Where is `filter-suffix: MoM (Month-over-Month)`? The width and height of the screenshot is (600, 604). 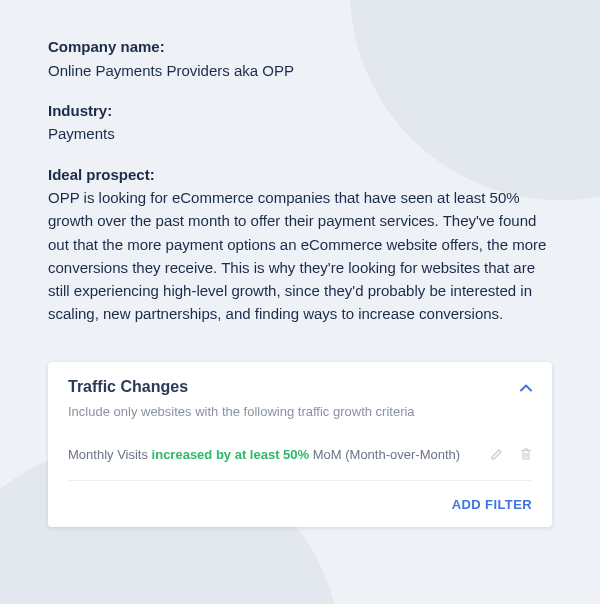
filter-suffix: MoM (Month-over-Month) is located at coordinates (384, 454).